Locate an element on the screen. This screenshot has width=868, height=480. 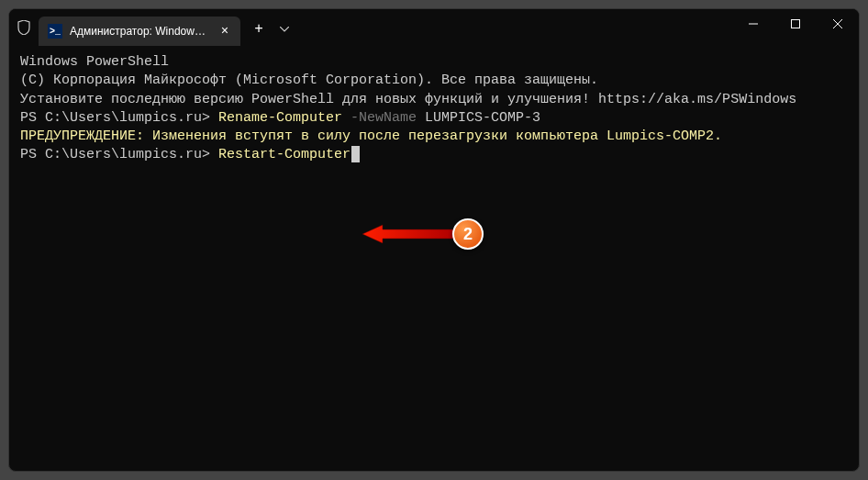
titlebar: >_ Администратор: Windows Po × + is located at coordinates (434, 28).